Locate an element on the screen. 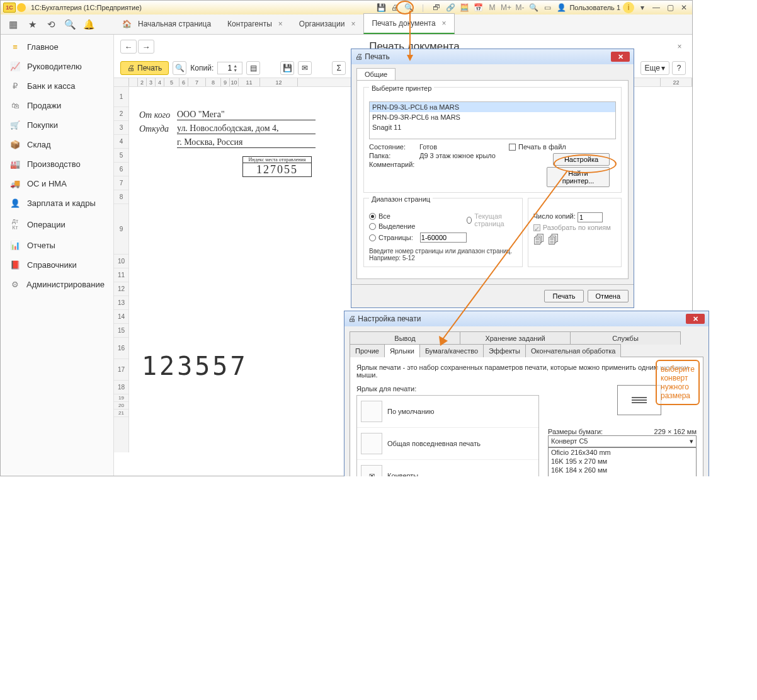 The width and height of the screenshot is (757, 700). history-icon: ⟲ is located at coordinates (51, 25).